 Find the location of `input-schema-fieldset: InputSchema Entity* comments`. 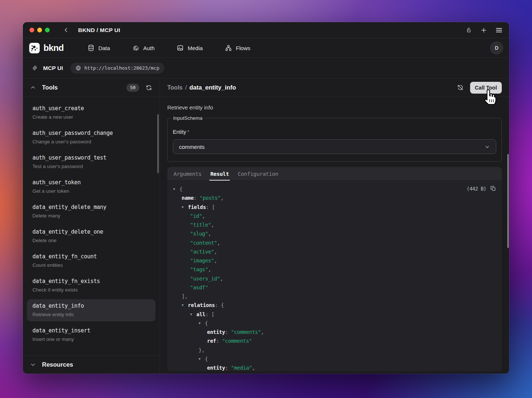

input-schema-fieldset: InputSchema Entity* comments is located at coordinates (335, 139).